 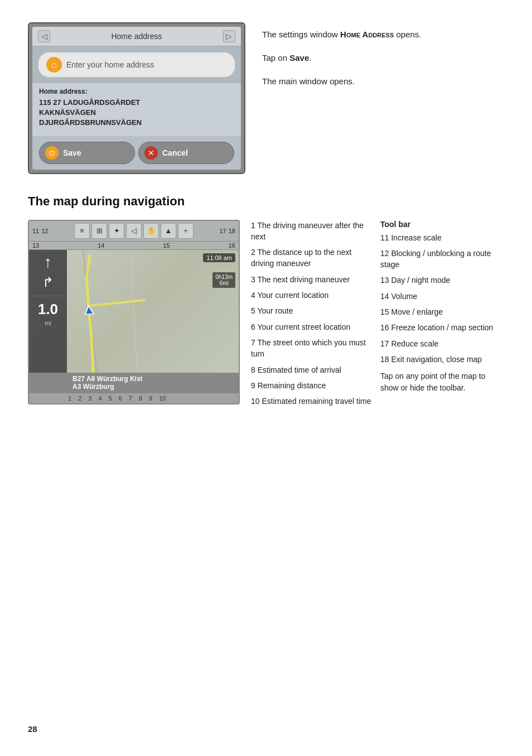 What do you see at coordinates (162, 398) in the screenshot?
I see `map-num-10: 10` at bounding box center [162, 398].